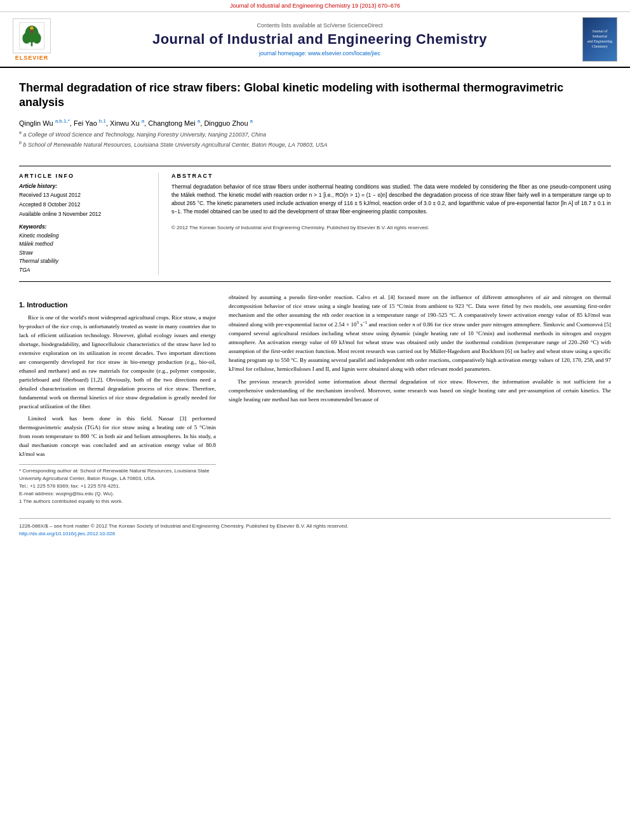 This screenshot has width=630, height=840. I want to click on journal-reference-bar: Journal of Industrial and Engineering Ch…, so click(315, 6).